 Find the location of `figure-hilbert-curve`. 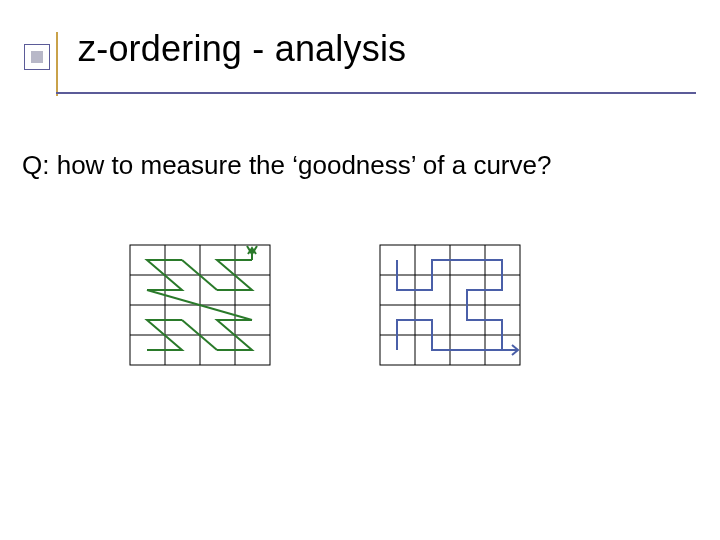

figure-hilbert-curve is located at coordinates (450, 305).